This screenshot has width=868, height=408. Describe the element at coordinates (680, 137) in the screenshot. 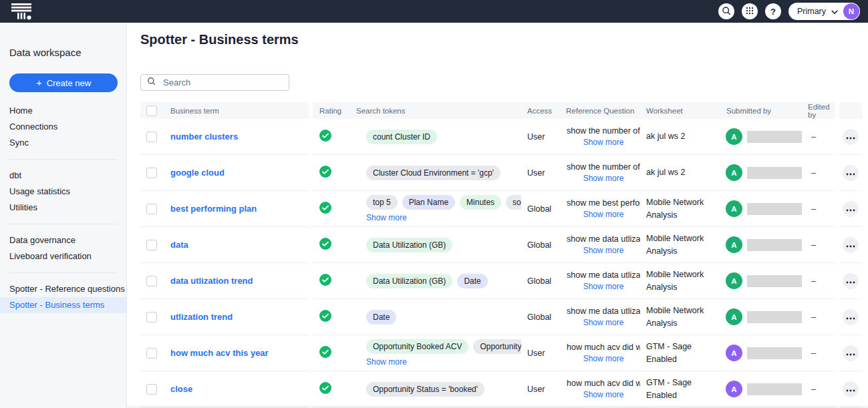

I see `worksheet-cell: ak jul ws 2` at that location.